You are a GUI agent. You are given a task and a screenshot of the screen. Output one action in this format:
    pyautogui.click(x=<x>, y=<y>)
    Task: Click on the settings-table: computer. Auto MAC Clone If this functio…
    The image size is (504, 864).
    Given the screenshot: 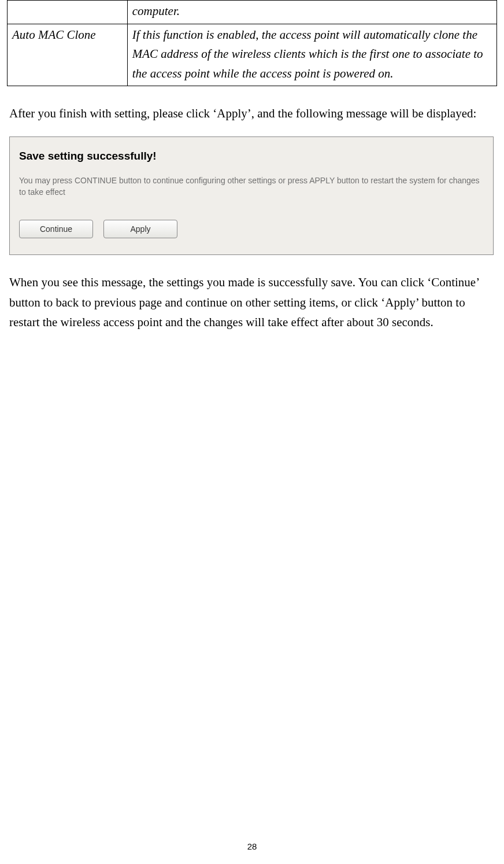 What is the action you would take?
    pyautogui.click(x=252, y=43)
    